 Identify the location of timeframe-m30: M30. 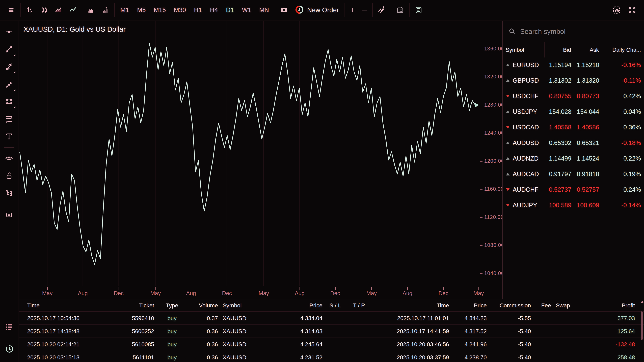
(180, 10).